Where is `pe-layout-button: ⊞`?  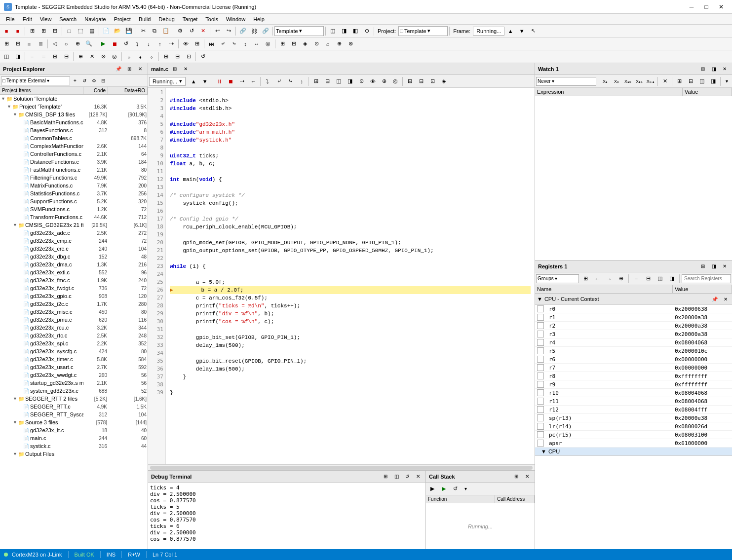 pe-layout-button: ⊞ is located at coordinates (129, 69).